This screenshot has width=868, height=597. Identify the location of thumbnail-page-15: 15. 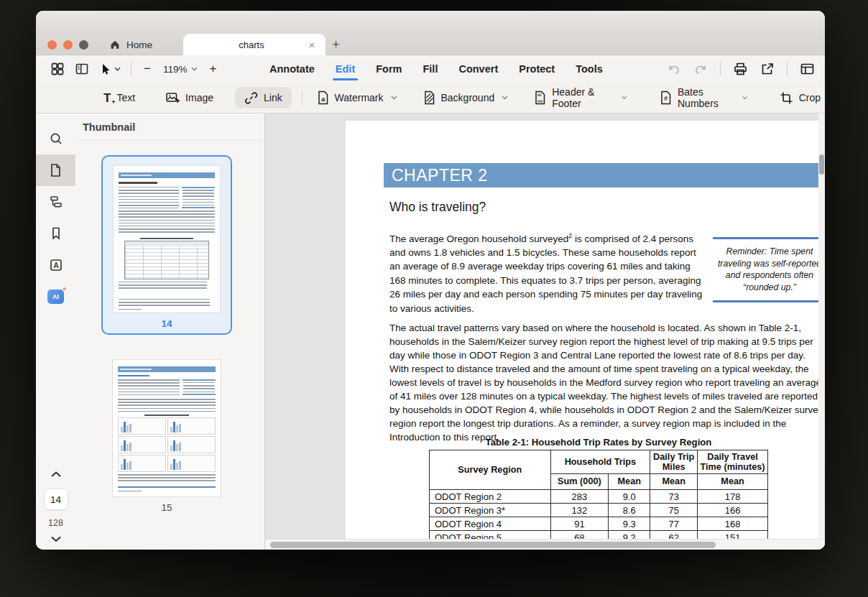
(167, 440).